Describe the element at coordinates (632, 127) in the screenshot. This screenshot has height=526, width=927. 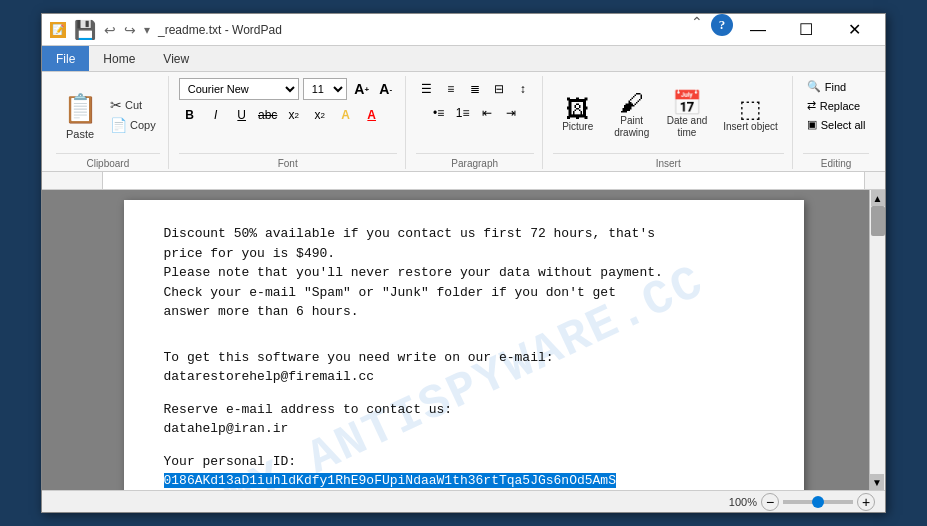
I see `paint-label: Paintdrawing` at that location.